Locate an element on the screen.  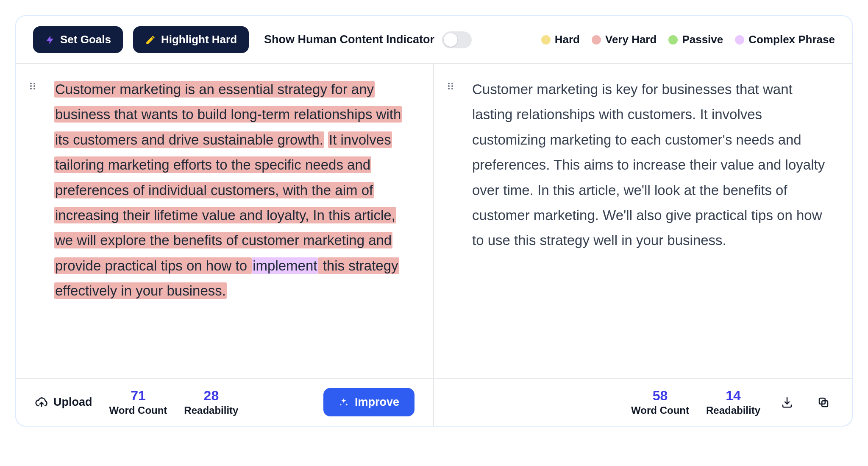
legend-hard-label: Hard is located at coordinates (567, 40).